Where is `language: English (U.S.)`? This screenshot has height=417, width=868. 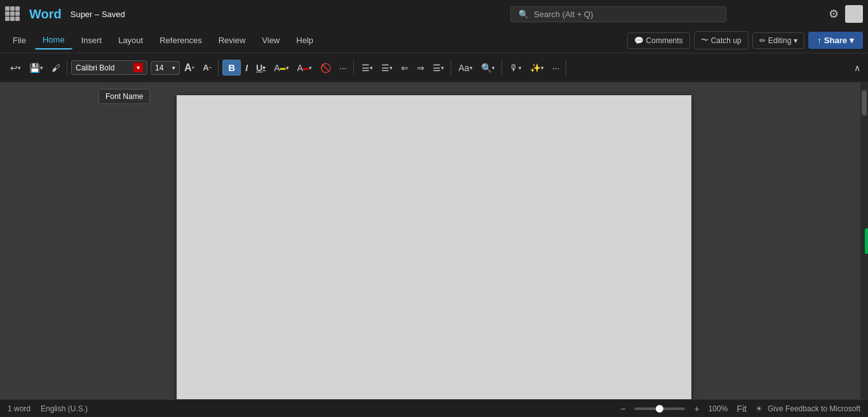
language: English (U.S.) is located at coordinates (64, 409).